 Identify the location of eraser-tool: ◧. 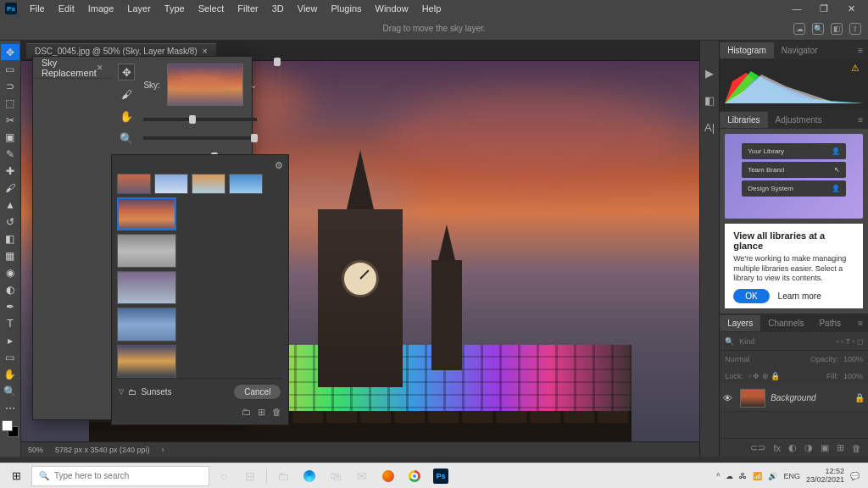
(10, 239).